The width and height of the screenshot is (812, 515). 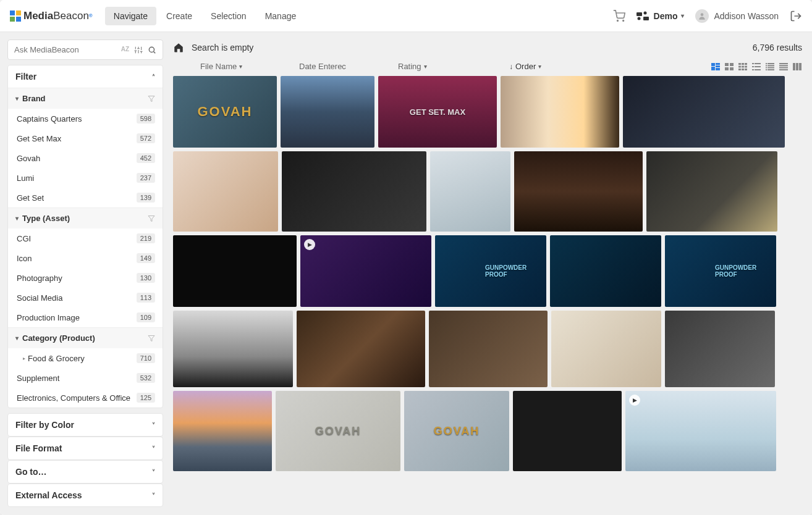 I want to click on filter-panel: Filter ˄ ▾BrandCaptains Quarters598Get S…, so click(x=85, y=237).